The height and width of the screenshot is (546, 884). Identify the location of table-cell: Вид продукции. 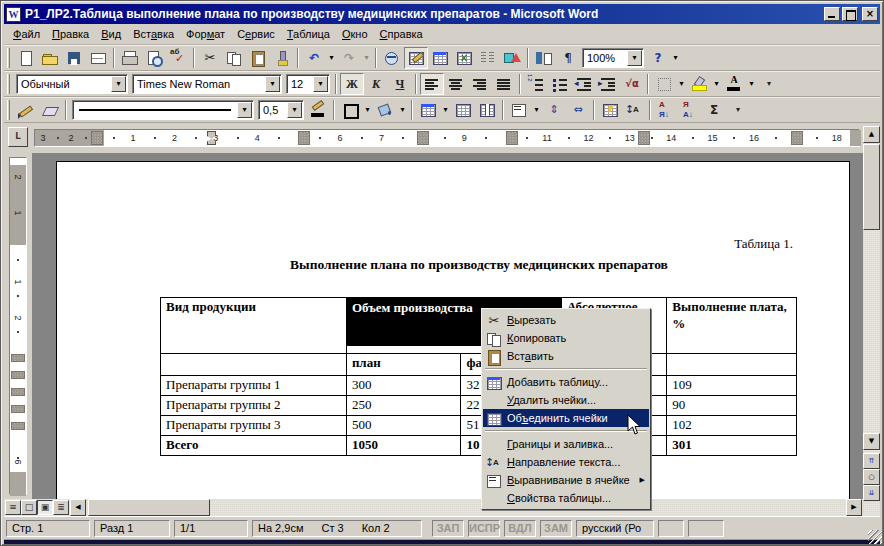
(254, 326).